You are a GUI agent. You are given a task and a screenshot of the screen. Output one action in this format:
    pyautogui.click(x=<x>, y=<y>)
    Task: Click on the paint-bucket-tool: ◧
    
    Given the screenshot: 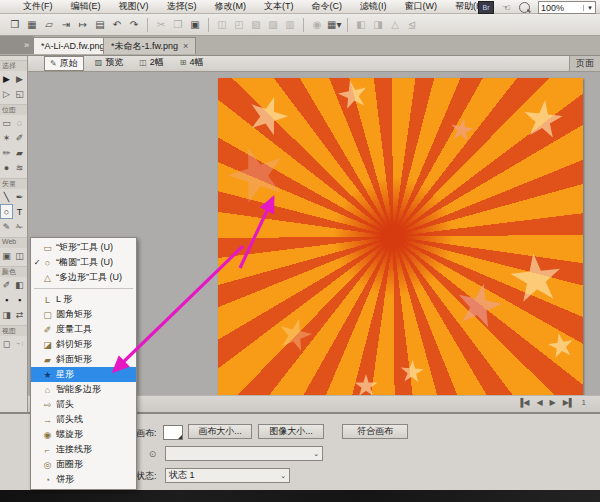 What is the action you would take?
    pyautogui.click(x=20, y=284)
    